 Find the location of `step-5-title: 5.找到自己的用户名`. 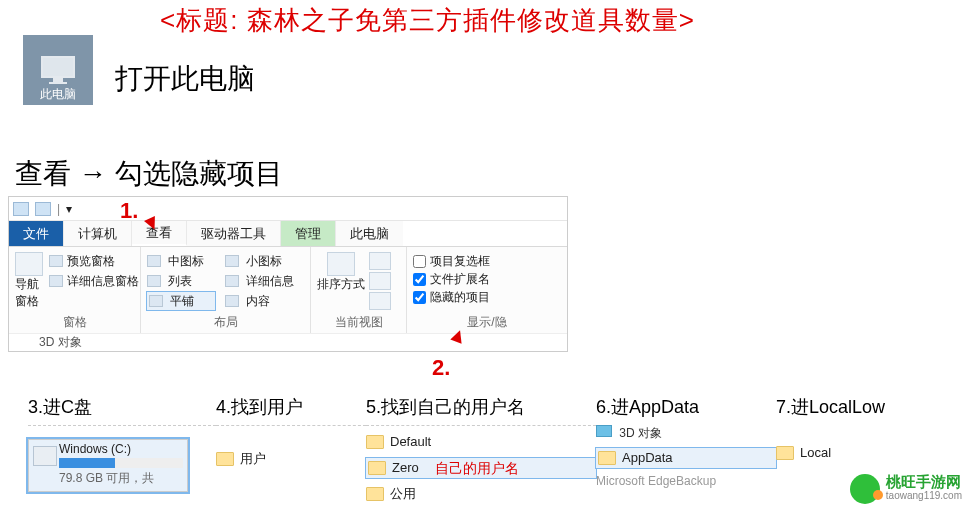

step-5-title: 5.找到自己的用户名 is located at coordinates (481, 407).